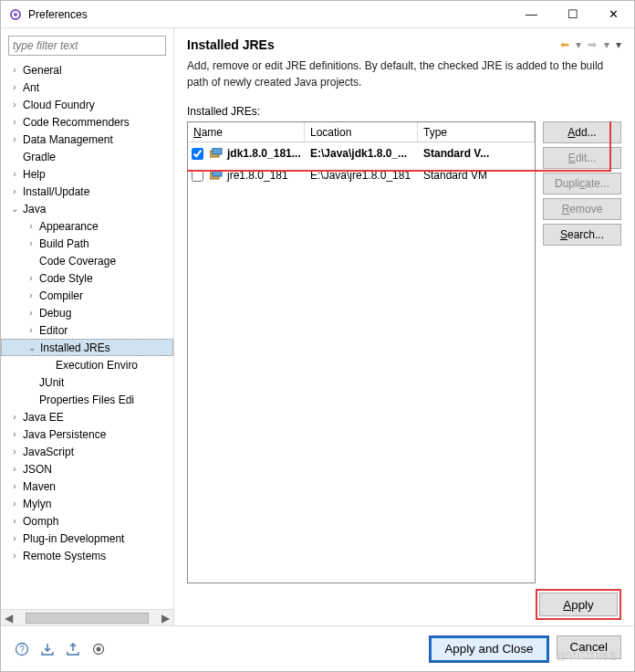 This screenshot has width=635, height=672. I want to click on col-name: Name, so click(246, 131).